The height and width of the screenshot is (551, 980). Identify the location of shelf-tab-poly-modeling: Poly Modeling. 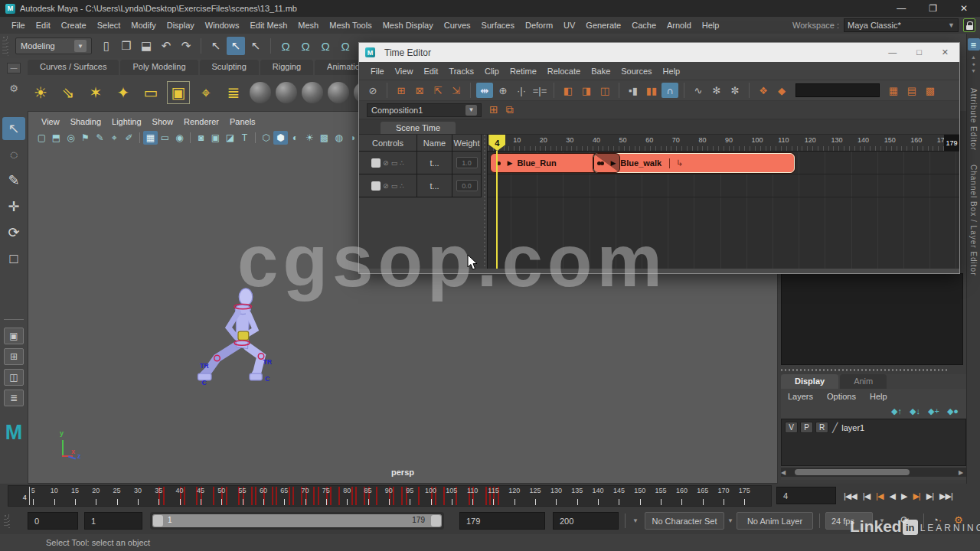
(159, 67).